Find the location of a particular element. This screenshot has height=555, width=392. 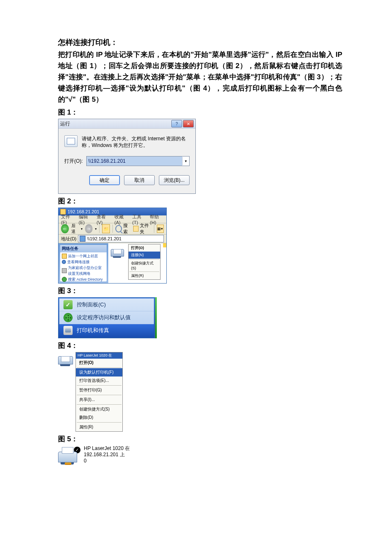

address-value: \\192.168.21.201 is located at coordinates (105, 239).